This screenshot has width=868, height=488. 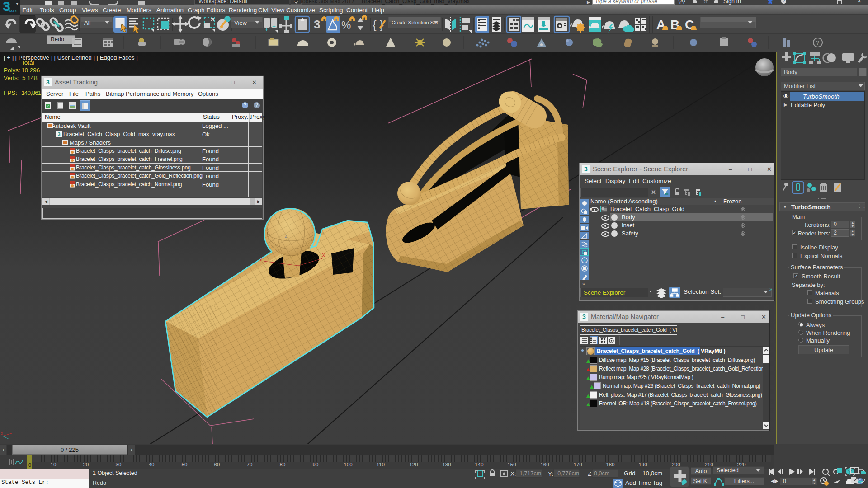 What do you see at coordinates (241, 23) in the screenshot?
I see `svg-text: View` at bounding box center [241, 23].